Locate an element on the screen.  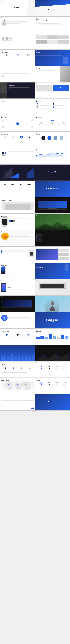
slide-11: 09 Leadership CEO 11 is located at coordinates (18, 90).